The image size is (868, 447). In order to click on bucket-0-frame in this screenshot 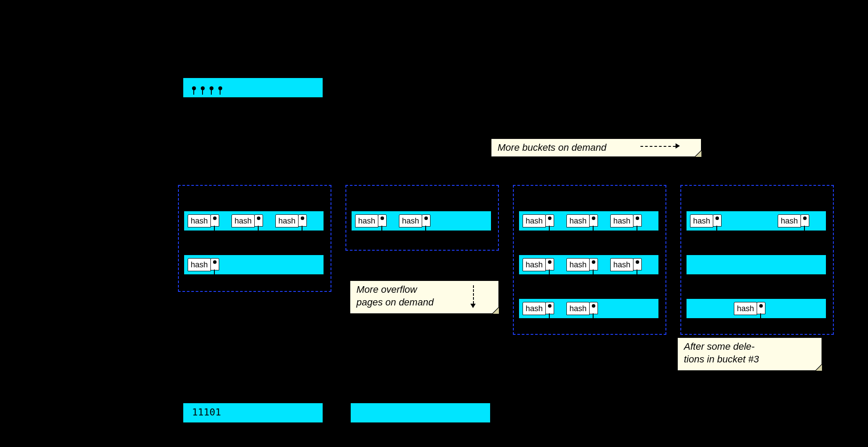, I will do `click(255, 238)`.